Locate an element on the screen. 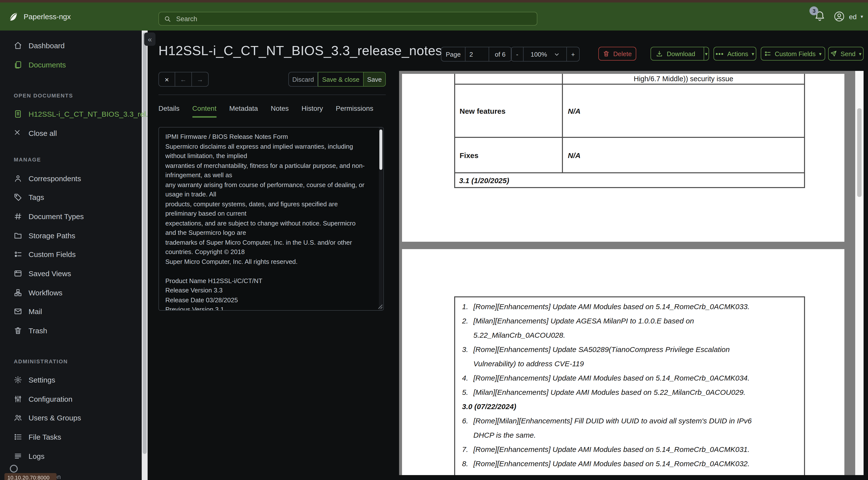 The height and width of the screenshot is (480, 868). content-scrollbar-thumb is located at coordinates (381, 150).